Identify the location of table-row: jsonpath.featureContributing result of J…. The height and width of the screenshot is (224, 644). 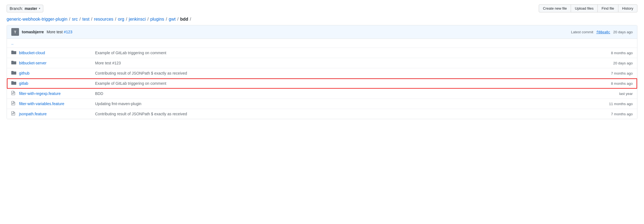
(322, 114).